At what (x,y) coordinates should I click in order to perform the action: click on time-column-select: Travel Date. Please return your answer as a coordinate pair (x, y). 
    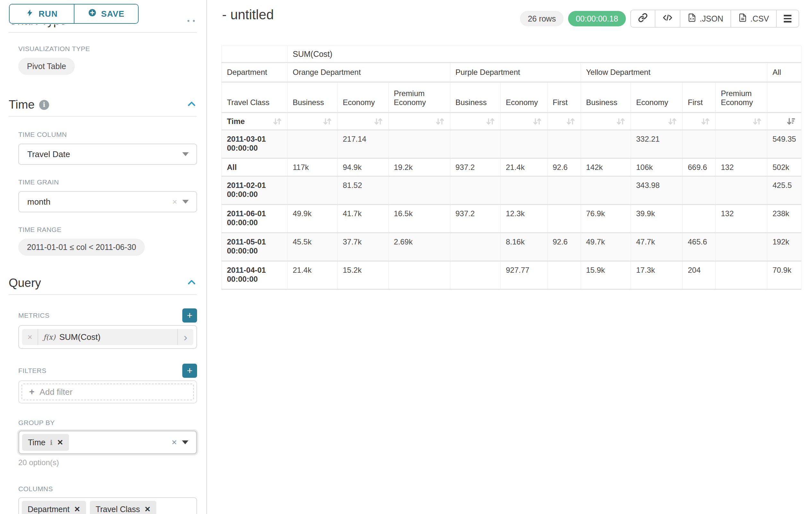
    Looking at the image, I should click on (108, 154).